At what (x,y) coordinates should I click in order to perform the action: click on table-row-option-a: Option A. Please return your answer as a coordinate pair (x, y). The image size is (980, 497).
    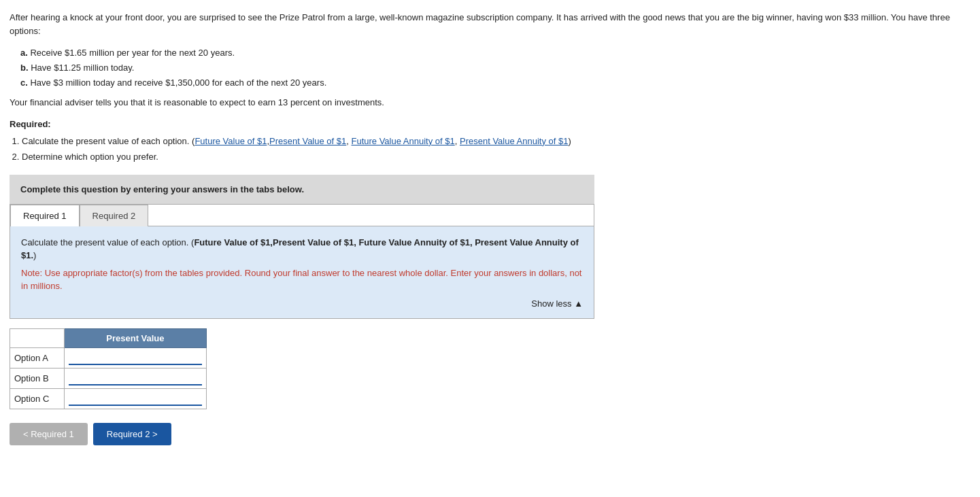
    Looking at the image, I should click on (109, 358).